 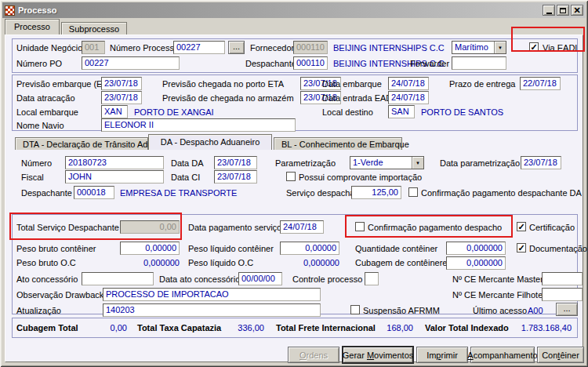 What do you see at coordinates (47, 112) in the screenshot?
I see `local-embarque-label: Local embarque` at bounding box center [47, 112].